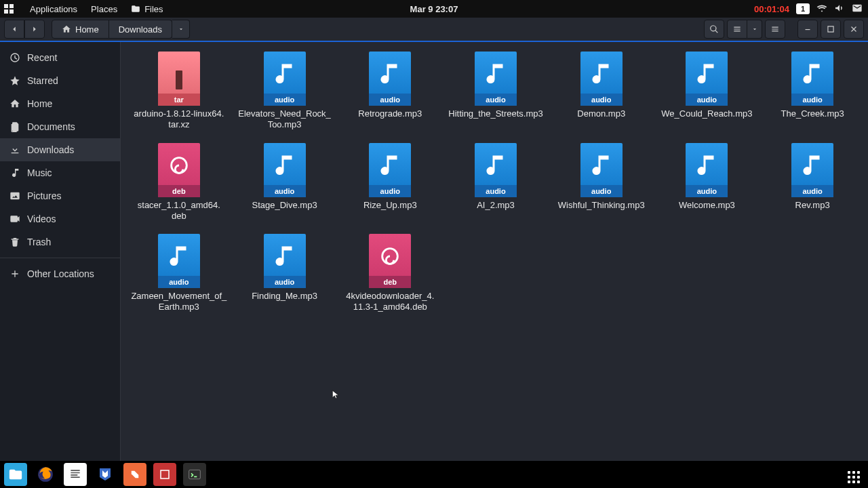 The image size is (868, 488). What do you see at coordinates (831, 29) in the screenshot?
I see `maximize-button` at bounding box center [831, 29].